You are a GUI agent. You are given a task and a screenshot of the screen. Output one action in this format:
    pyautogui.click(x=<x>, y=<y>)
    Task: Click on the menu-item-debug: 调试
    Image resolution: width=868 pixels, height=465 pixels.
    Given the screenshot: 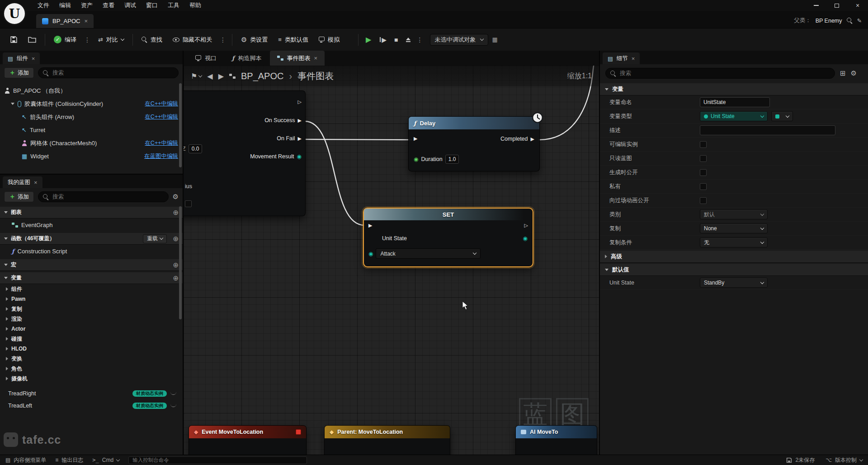 What is the action you would take?
    pyautogui.click(x=130, y=5)
    